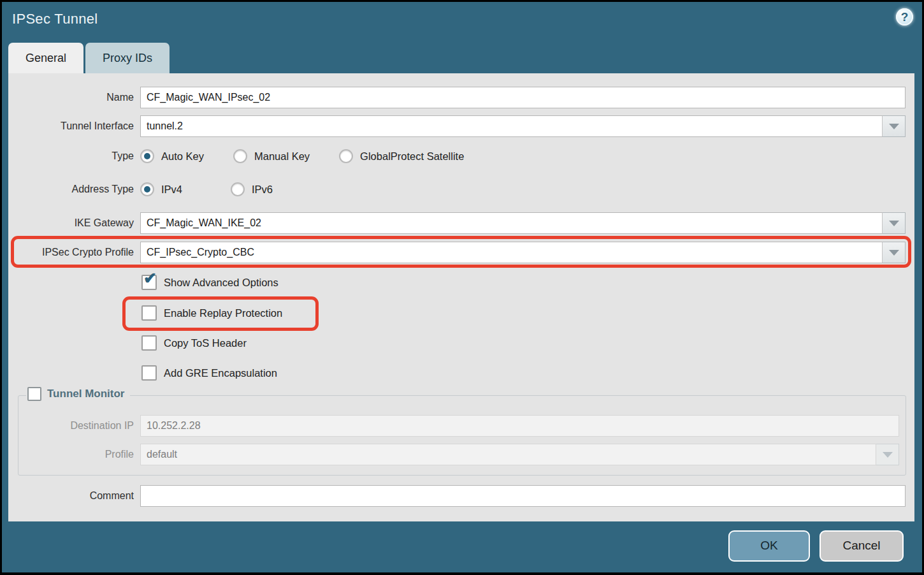 Image resolution: width=924 pixels, height=575 pixels. Describe the element at coordinates (401, 156) in the screenshot. I see `type-globalprotect-satellite-option: GlobalProtect Satellite` at that location.